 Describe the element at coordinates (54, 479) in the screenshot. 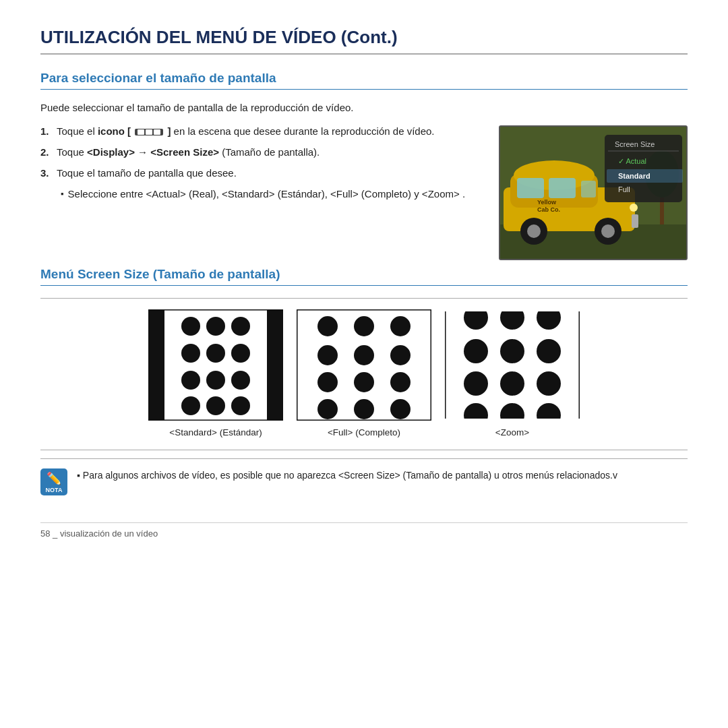

I see `pencil-icon: ✏️` at that location.